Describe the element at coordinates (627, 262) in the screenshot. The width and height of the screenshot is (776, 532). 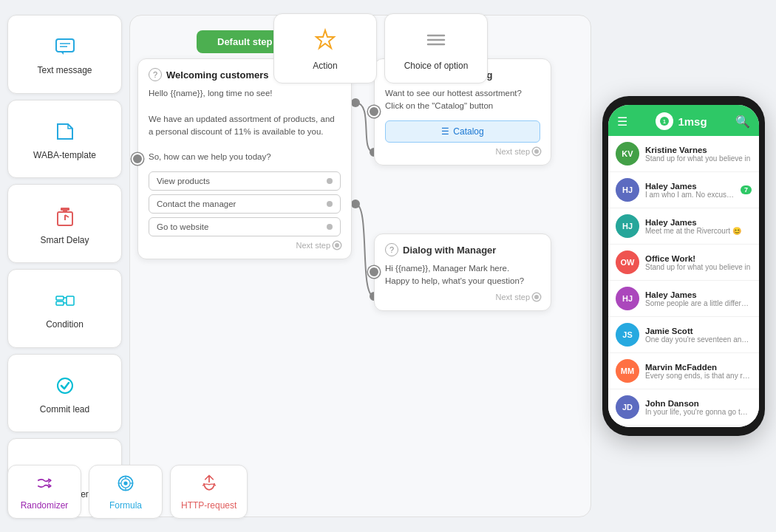
I see `avatar: OW` at that location.